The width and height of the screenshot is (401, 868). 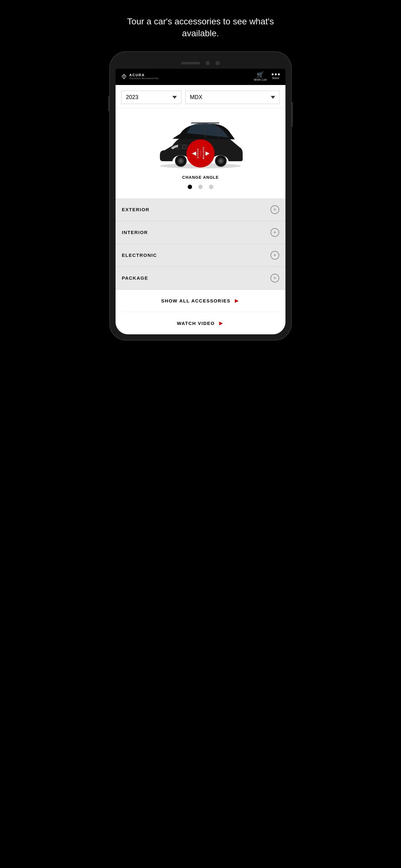 What do you see at coordinates (201, 63) in the screenshot?
I see `notch-bar` at bounding box center [201, 63].